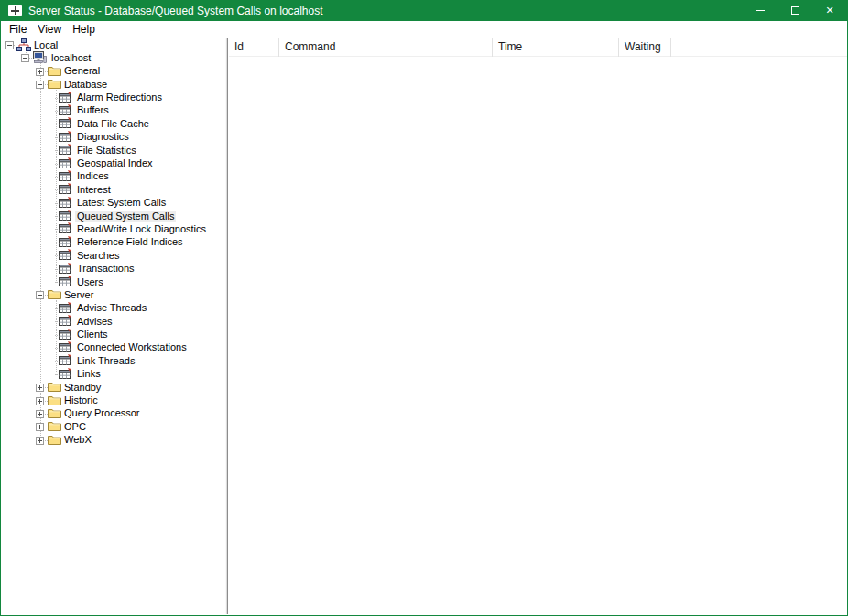 Image resolution: width=848 pixels, height=616 pixels. I want to click on tree-item-label: Historic, so click(81, 401).